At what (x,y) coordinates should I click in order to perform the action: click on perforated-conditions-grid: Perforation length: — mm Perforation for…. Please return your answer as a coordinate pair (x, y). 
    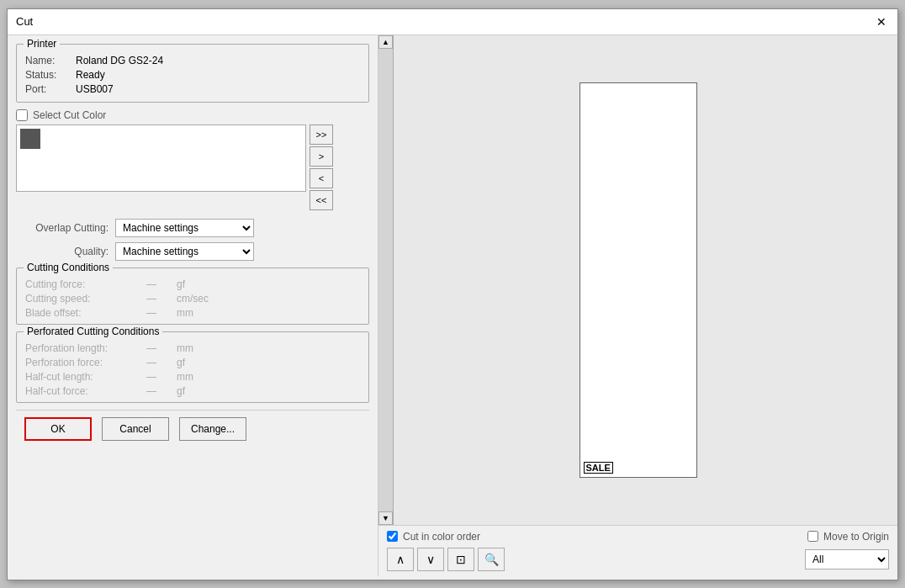
    Looking at the image, I should click on (193, 370).